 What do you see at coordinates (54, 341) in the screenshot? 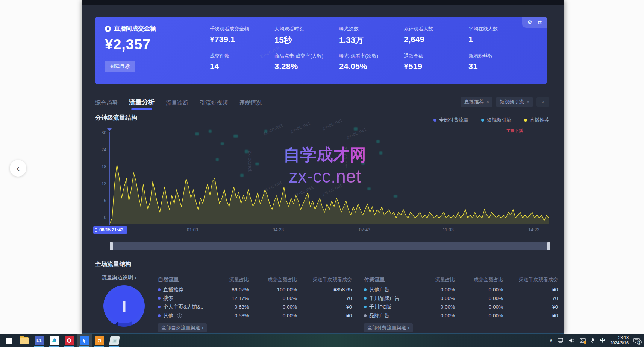
I see `teal-app-icon` at bounding box center [54, 341].